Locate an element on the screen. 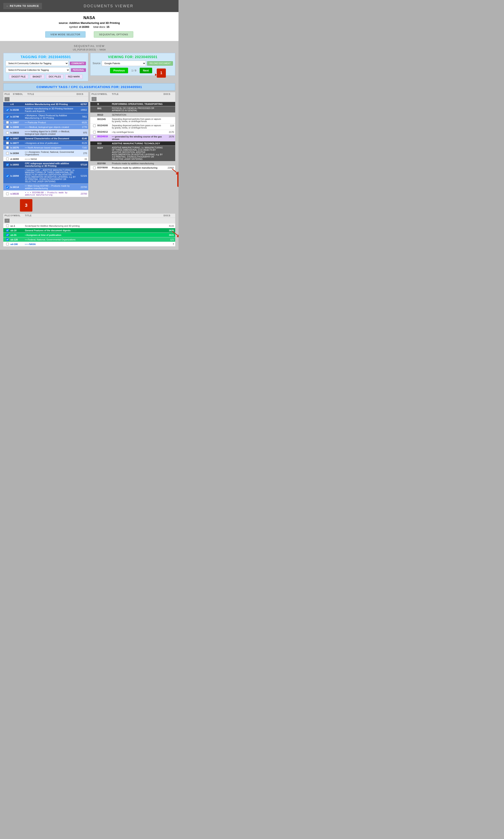 The height and width of the screenshot is (839, 504). table-row: b-15808 • • • Medical, biological type o… is located at coordinates (46, 127).